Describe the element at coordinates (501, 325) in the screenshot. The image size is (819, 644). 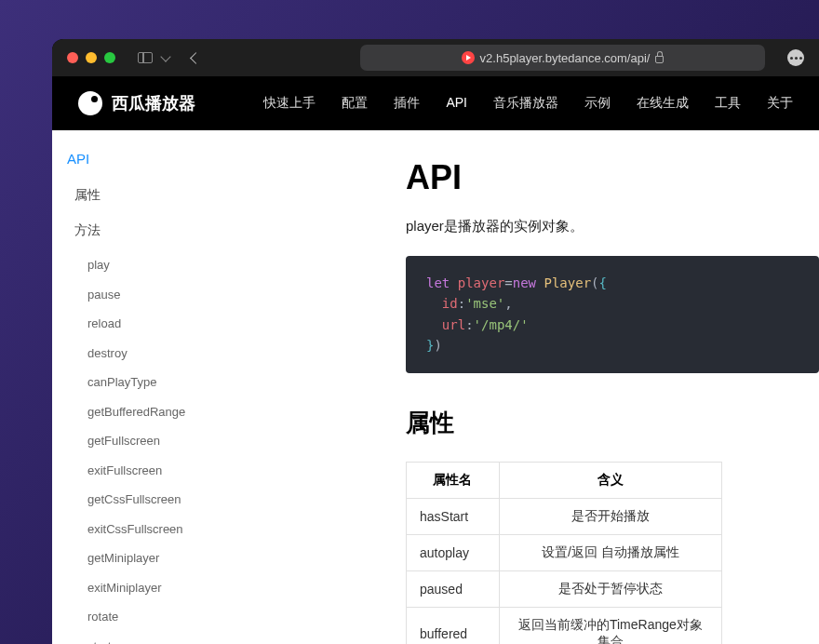
I see `code-string: '/mp4/'` at that location.